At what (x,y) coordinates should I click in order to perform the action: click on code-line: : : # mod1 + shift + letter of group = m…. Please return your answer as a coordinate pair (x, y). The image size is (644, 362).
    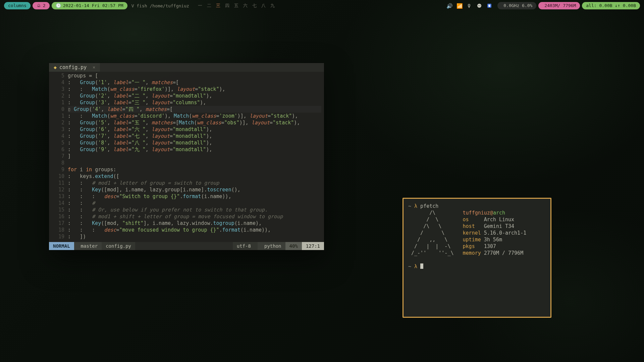
    Looking at the image, I should click on (195, 217).